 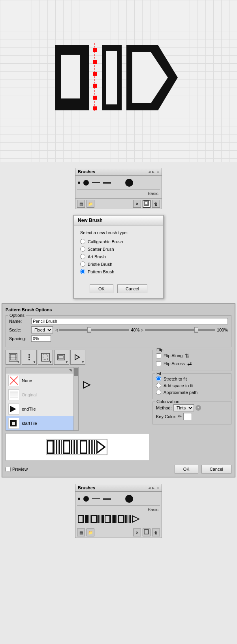 What do you see at coordinates (129, 183) in the screenshot?
I see `brush-dot-large` at bounding box center [129, 183].